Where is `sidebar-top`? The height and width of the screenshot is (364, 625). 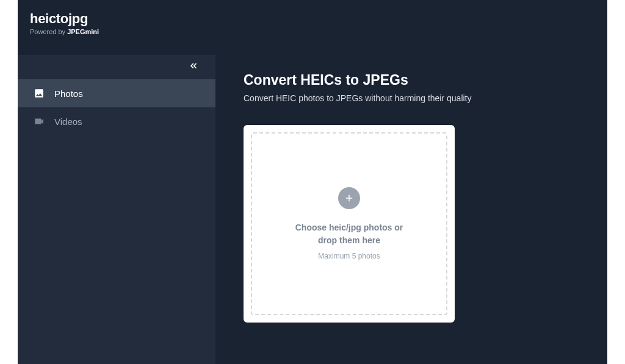
sidebar-top is located at coordinates (117, 67).